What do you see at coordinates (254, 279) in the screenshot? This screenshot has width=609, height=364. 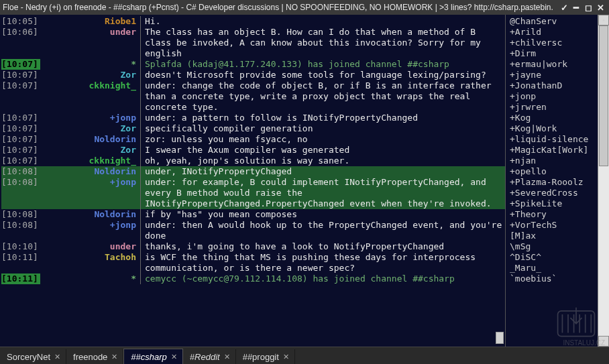 I see `chat-line: [10:11]*cemycc (~cemycc@79.112.114.108) …` at bounding box center [254, 279].